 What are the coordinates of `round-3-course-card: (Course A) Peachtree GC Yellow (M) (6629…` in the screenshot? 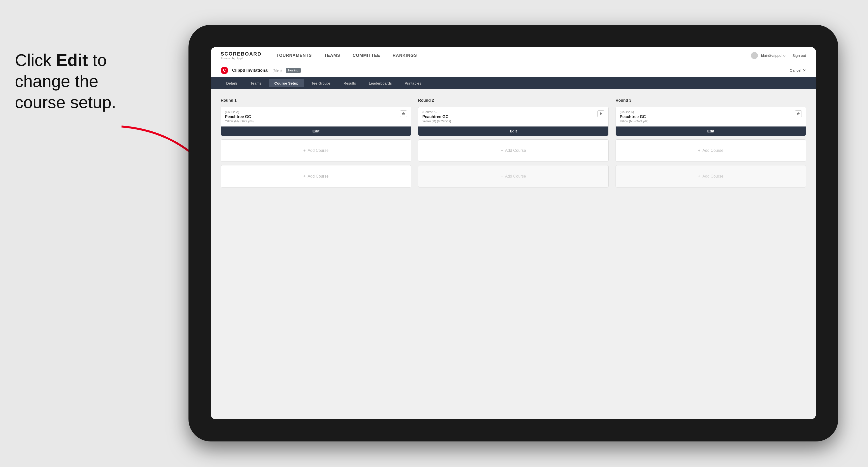 It's located at (711, 121).